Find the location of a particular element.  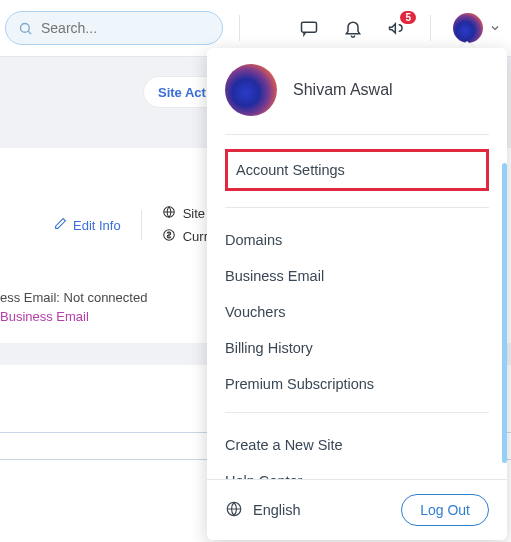

topbar-divider is located at coordinates (240, 28).